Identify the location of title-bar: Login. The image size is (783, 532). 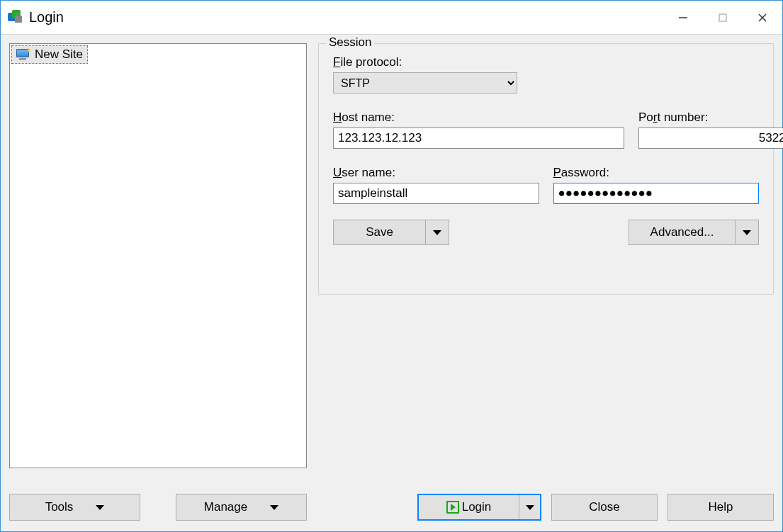
(391, 18).